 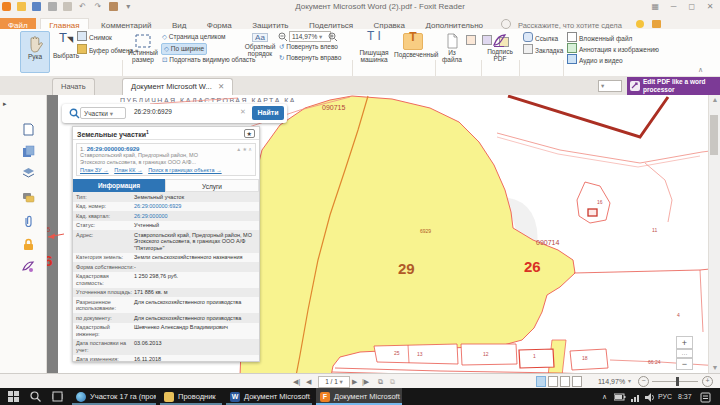 What do you see at coordinates (68, 6) in the screenshot?
I see `copy-icon` at bounding box center [68, 6].